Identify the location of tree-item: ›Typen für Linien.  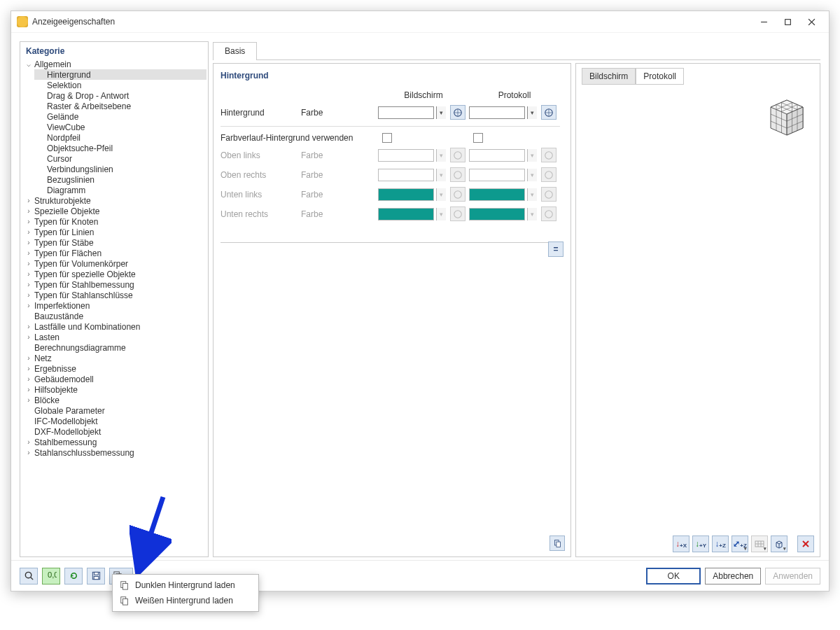
(114, 232).